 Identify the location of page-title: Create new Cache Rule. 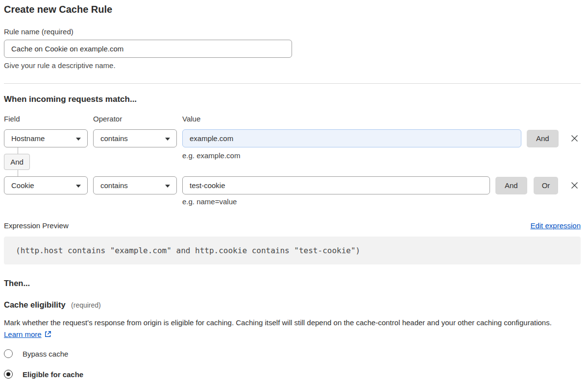
(292, 9).